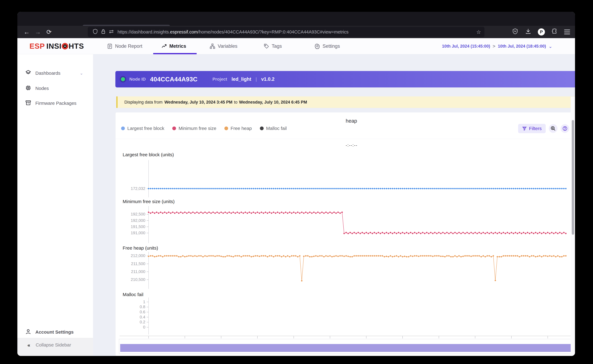 This screenshot has height=364, width=593. Describe the element at coordinates (29, 345) in the screenshot. I see `collapse-chevrons-icon: «` at that location.